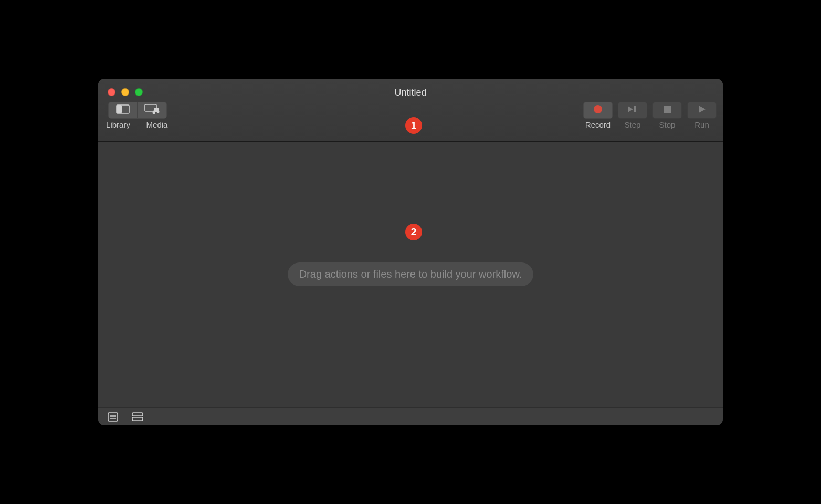 The image size is (821, 504). What do you see at coordinates (598, 125) in the screenshot?
I see `record-label: Record` at bounding box center [598, 125].